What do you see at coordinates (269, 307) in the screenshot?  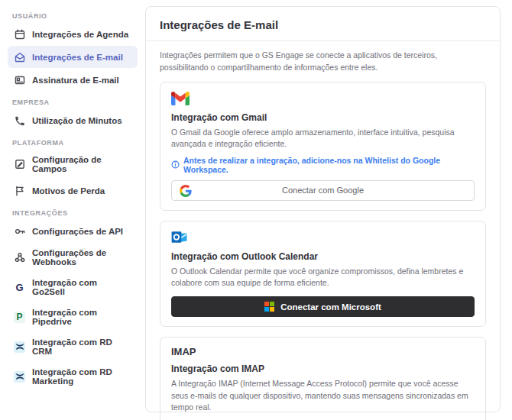 I see `microsoft-logo-icon` at bounding box center [269, 307].